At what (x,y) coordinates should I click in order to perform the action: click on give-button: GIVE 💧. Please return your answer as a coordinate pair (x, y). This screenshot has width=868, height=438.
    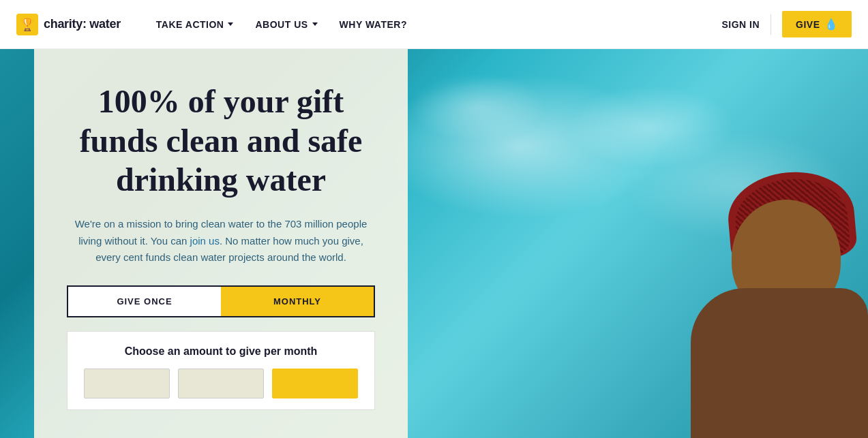
    Looking at the image, I should click on (817, 25).